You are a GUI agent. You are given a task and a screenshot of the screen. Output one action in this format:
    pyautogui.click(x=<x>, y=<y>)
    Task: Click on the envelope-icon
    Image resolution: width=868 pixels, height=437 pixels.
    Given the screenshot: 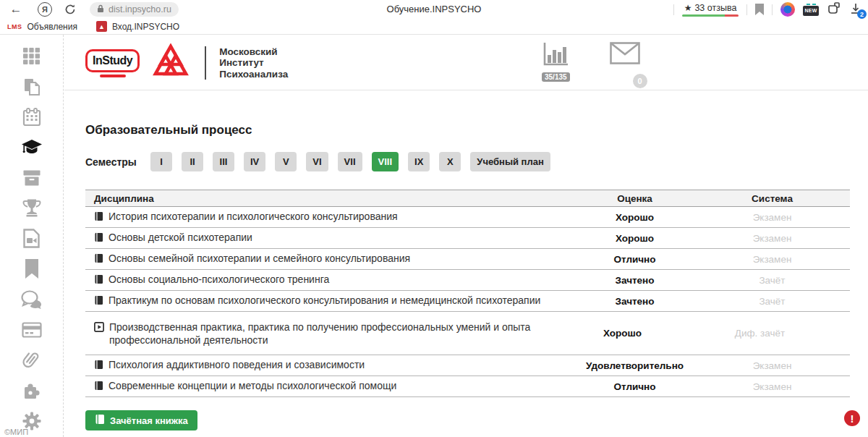 What is the action you would take?
    pyautogui.click(x=625, y=61)
    